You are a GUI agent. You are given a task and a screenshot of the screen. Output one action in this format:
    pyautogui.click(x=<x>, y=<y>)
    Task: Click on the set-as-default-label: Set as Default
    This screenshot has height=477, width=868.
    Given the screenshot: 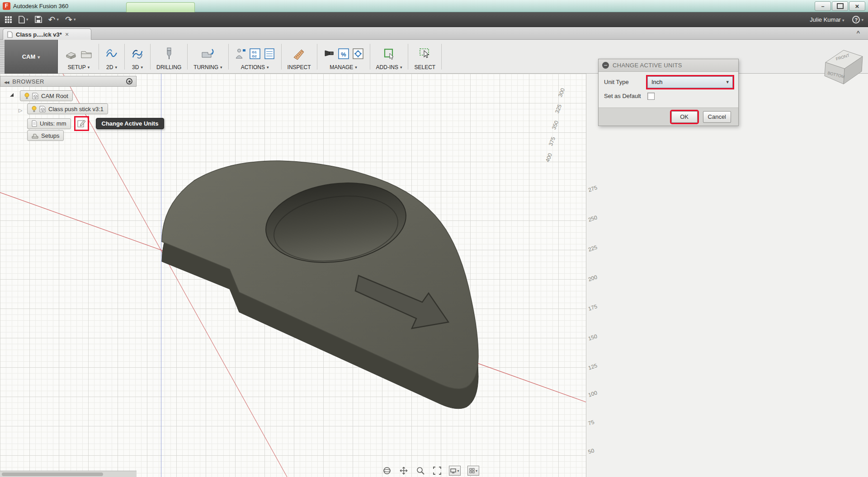 What is the action you would take?
    pyautogui.click(x=626, y=96)
    